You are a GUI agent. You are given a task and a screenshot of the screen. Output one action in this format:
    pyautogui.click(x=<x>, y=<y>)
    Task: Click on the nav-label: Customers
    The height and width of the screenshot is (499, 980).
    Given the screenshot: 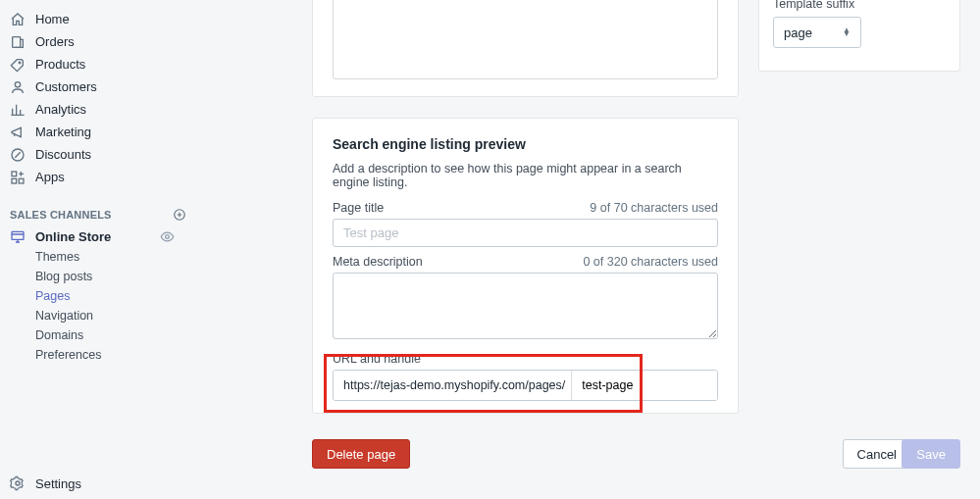 What is the action you would take?
    pyautogui.click(x=67, y=86)
    